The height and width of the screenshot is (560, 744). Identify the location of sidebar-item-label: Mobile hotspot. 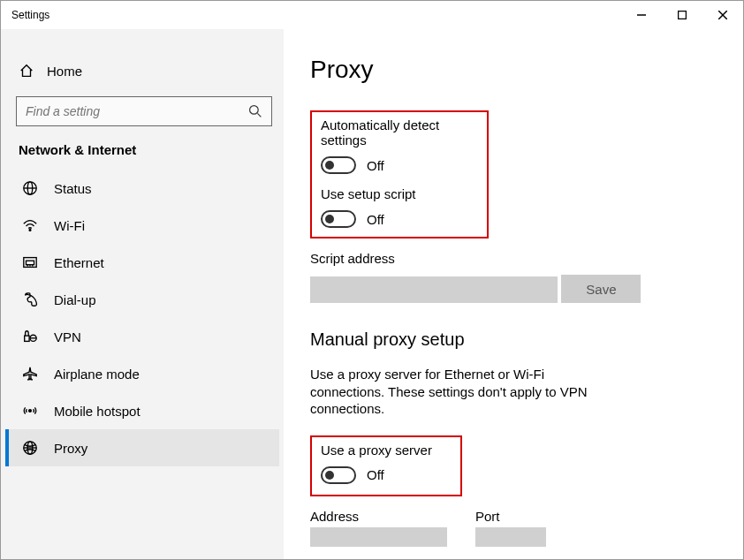
(97, 412).